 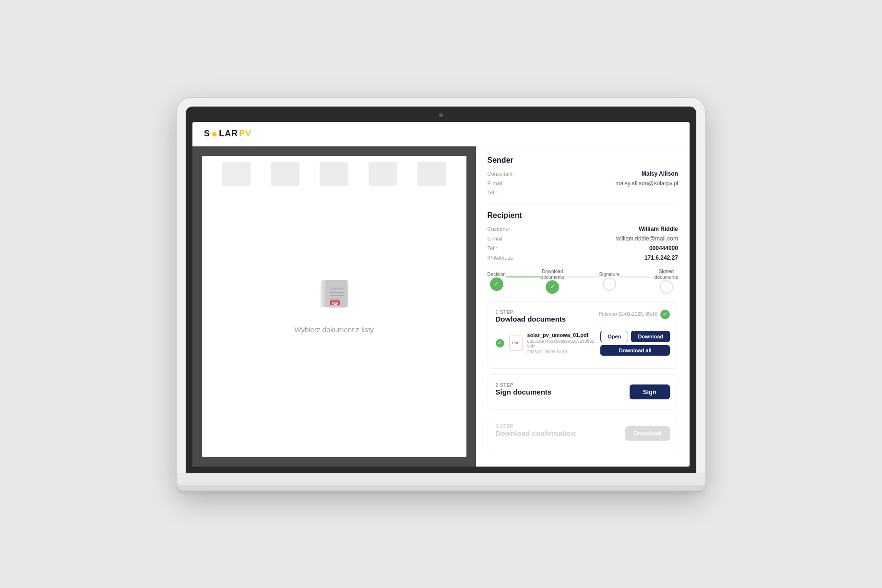 What do you see at coordinates (492, 192) in the screenshot?
I see `sender-tel-label: Tel.:` at bounding box center [492, 192].